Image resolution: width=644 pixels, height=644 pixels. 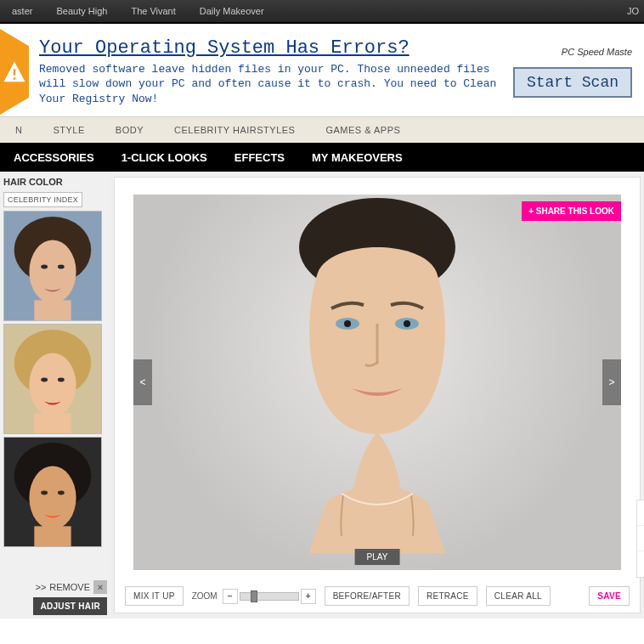 What do you see at coordinates (357, 158) in the screenshot?
I see `tab-my-makeovers: MY MAKEOVERS` at bounding box center [357, 158].